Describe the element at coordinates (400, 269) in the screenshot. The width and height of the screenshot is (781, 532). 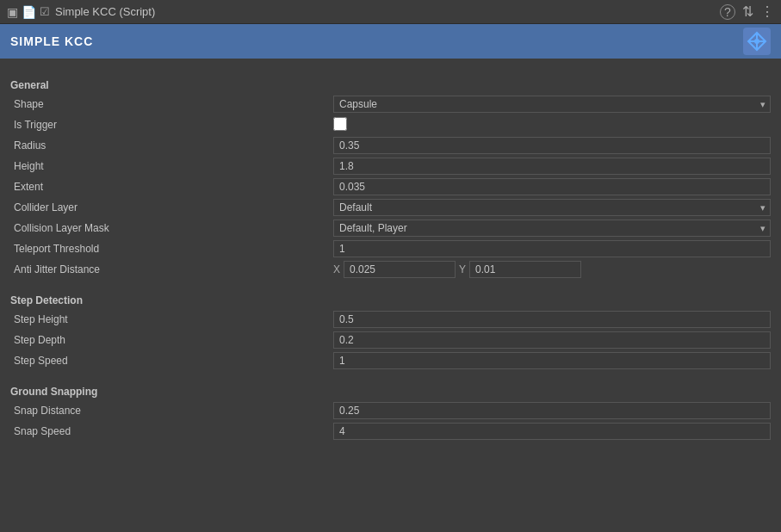
I see `anti-jitter-x-input` at that location.